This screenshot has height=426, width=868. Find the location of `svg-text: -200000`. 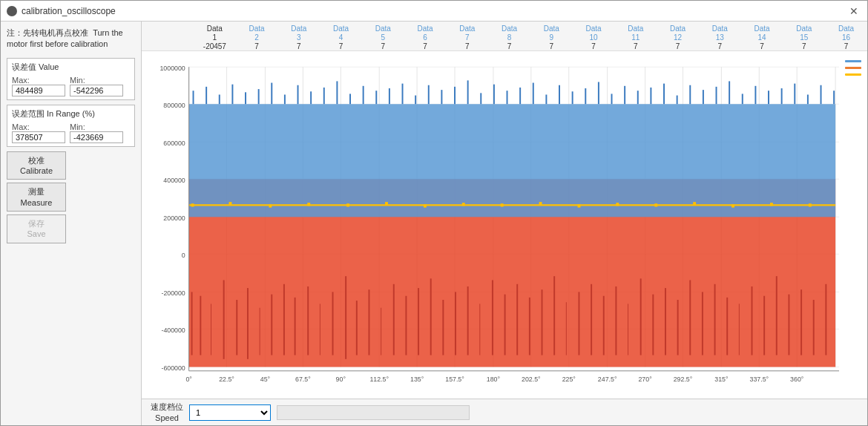

svg-text: -200000 is located at coordinates (173, 292).